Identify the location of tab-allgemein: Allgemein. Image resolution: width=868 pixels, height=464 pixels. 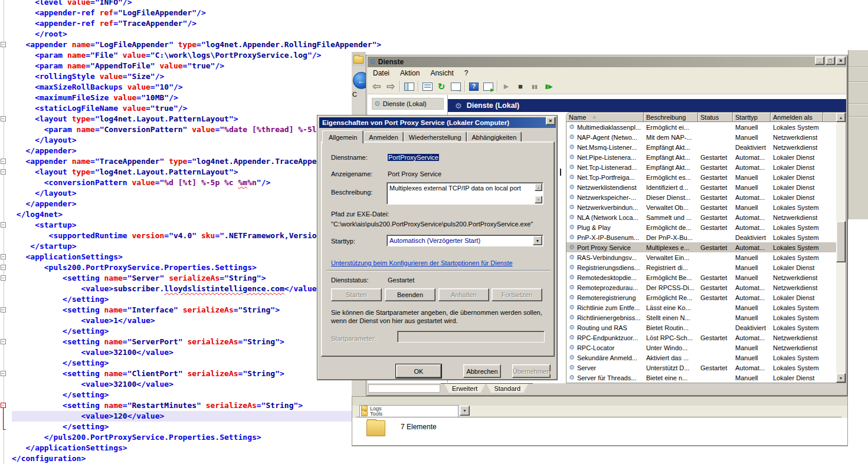
(343, 137).